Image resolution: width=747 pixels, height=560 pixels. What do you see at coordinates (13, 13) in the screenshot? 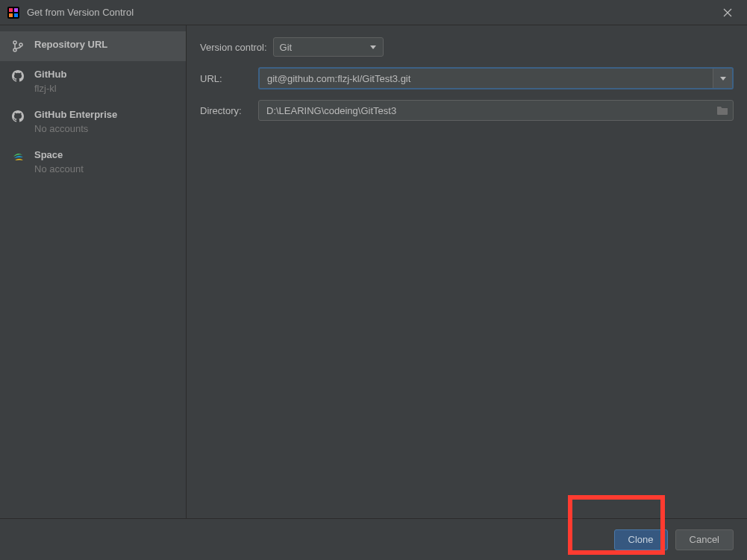
I see `app-icon` at bounding box center [13, 13].